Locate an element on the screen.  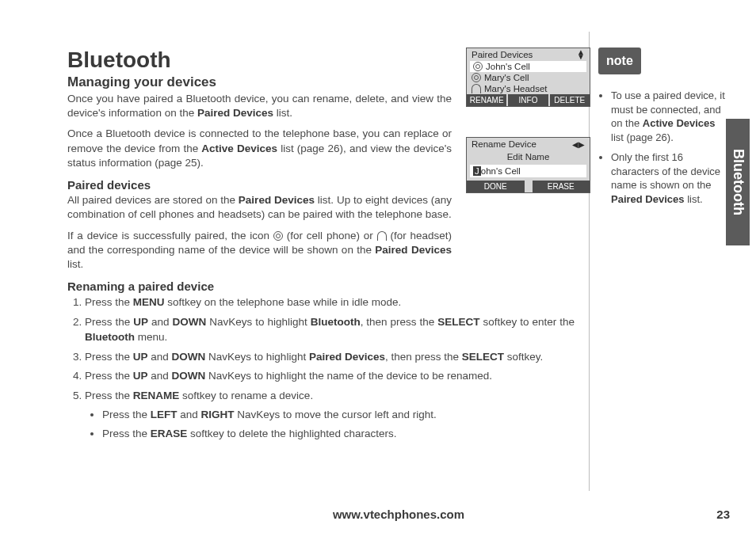
lcd-title: Rename Device ◀▶ is located at coordinates (528, 144).